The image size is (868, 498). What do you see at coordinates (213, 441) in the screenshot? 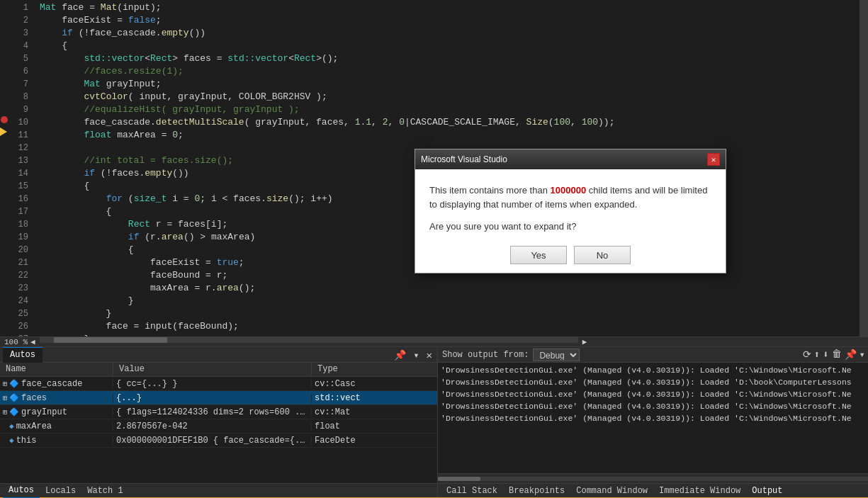
I see `autos-cell-value: 0x000000001DFEF1B0 { face_cascade={...} …` at bounding box center [213, 441].